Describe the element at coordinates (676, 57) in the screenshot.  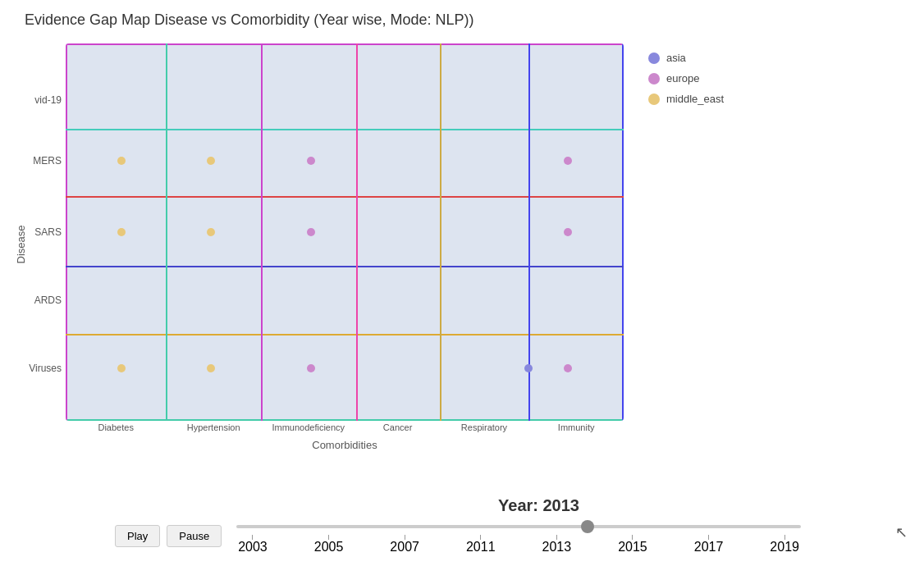
I see `legend-label-asia: asia` at that location.